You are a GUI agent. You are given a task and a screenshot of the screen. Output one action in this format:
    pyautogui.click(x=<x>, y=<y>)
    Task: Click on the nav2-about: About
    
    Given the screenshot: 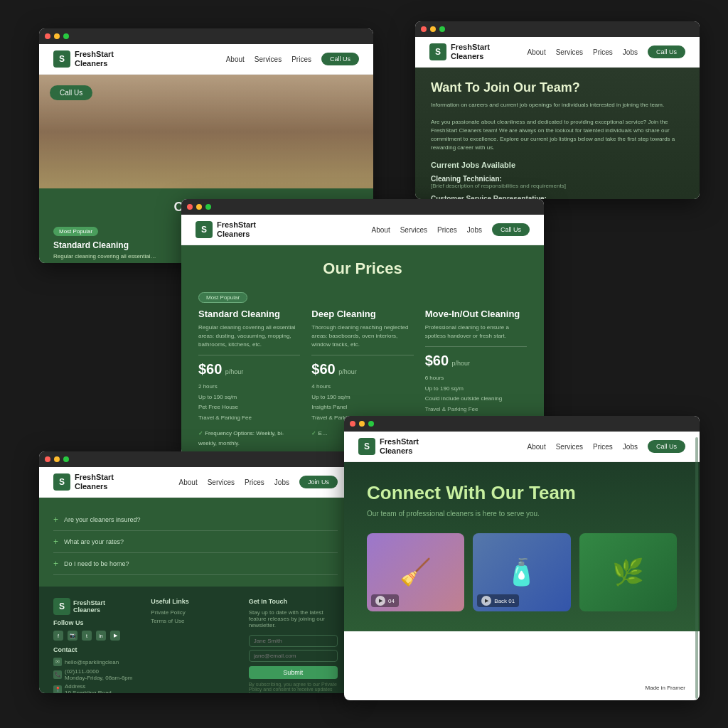 What is the action you would take?
    pyautogui.click(x=537, y=53)
    